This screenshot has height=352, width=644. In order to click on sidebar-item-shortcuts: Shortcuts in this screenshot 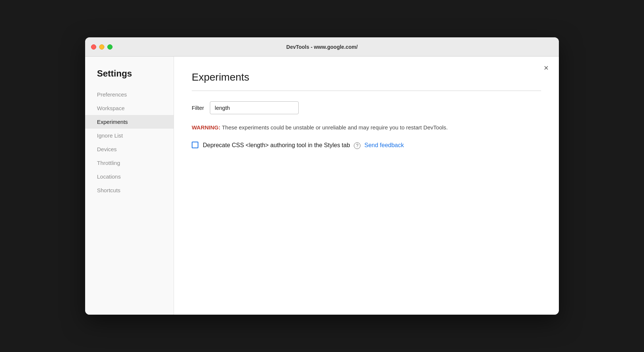, I will do `click(130, 190)`.